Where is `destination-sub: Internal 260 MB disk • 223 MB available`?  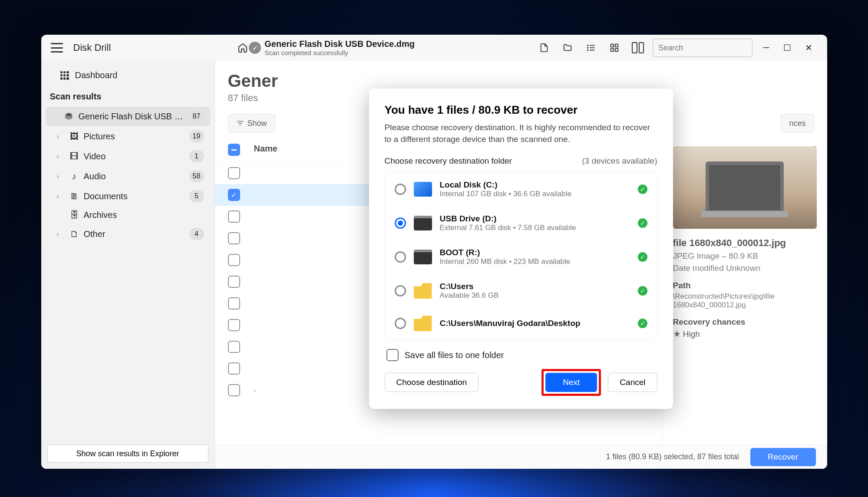 destination-sub: Internal 260 MB disk • 223 MB available is located at coordinates (535, 262).